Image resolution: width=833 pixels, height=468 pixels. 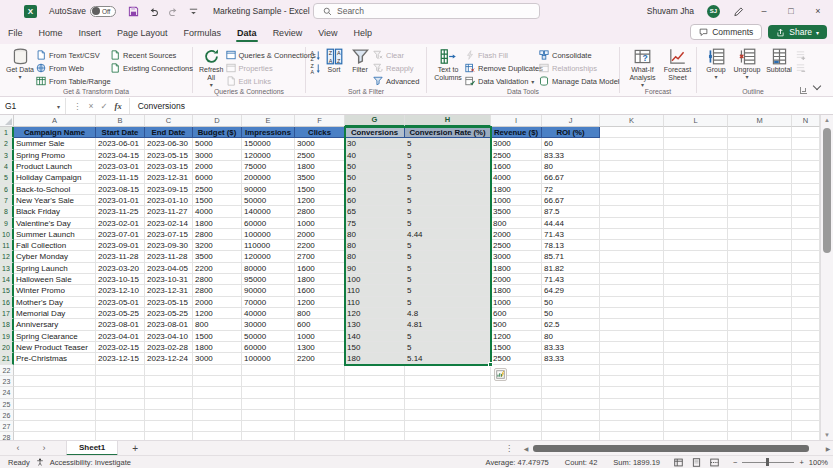 What do you see at coordinates (760, 382) in the screenshot?
I see `cell-M23` at bounding box center [760, 382].